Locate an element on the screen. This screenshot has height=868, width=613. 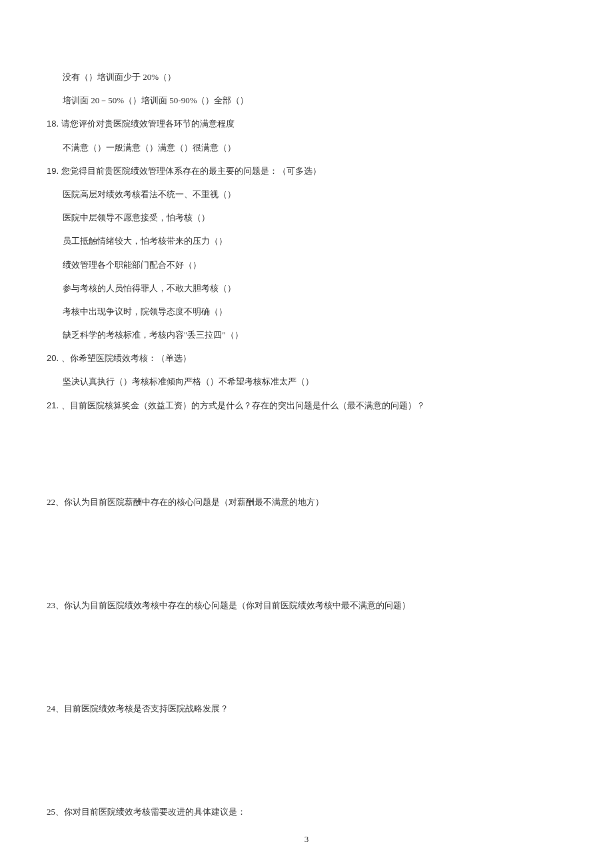
question-number: 19. is located at coordinates (54, 171).